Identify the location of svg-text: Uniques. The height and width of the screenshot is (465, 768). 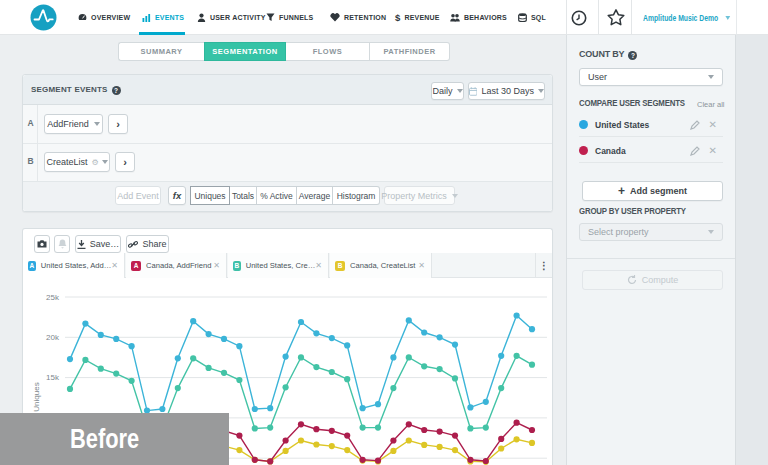
(36, 396).